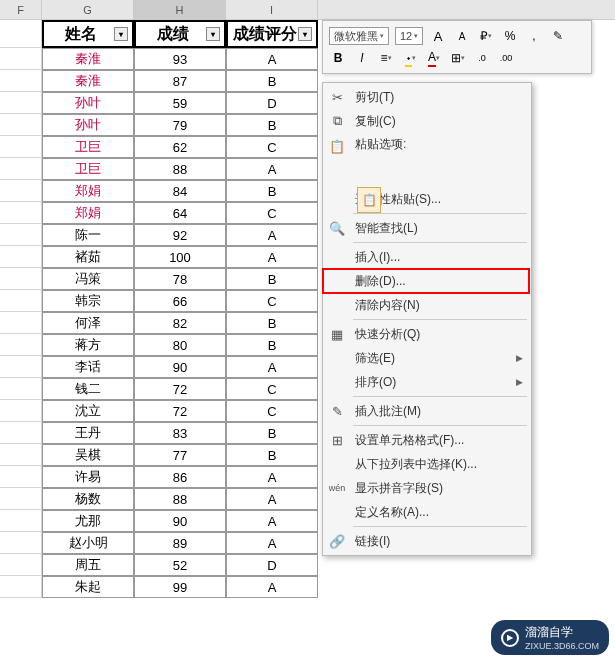  Describe the element at coordinates (180, 367) in the screenshot. I see `cell-score: 90` at that location.